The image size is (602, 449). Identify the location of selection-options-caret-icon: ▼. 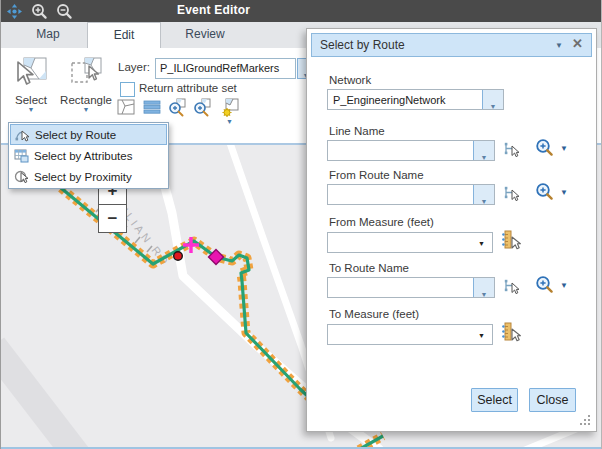
(230, 122).